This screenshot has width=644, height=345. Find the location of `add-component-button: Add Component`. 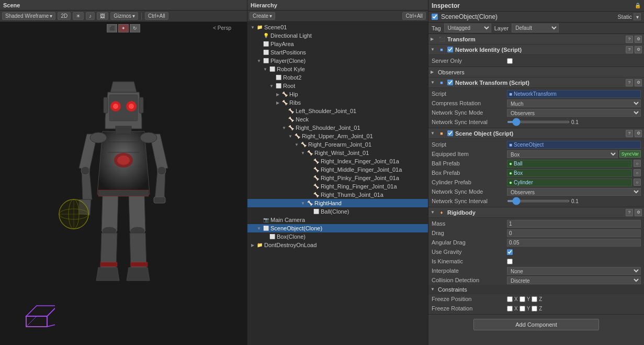

add-component-button: Add Component is located at coordinates (536, 325).